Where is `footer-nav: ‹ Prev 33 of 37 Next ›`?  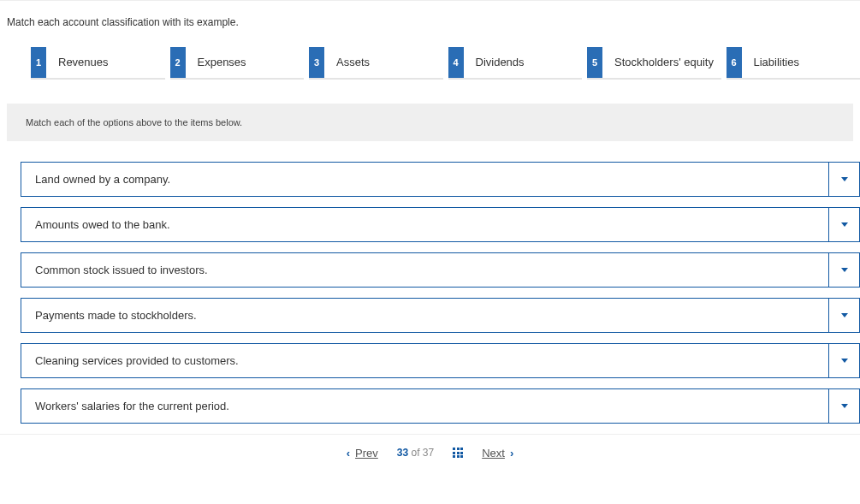 footer-nav: ‹ Prev 33 of 37 Next › is located at coordinates (430, 453).